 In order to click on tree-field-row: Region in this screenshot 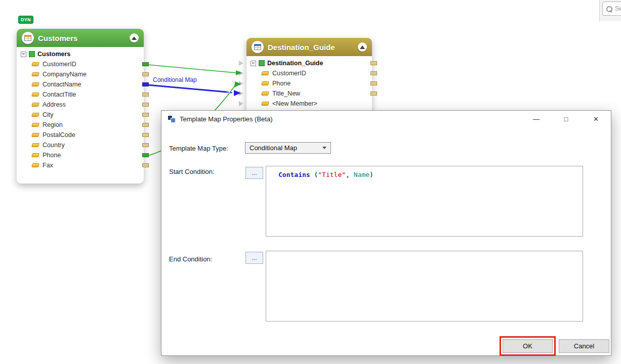, I will do `click(80, 125)`.